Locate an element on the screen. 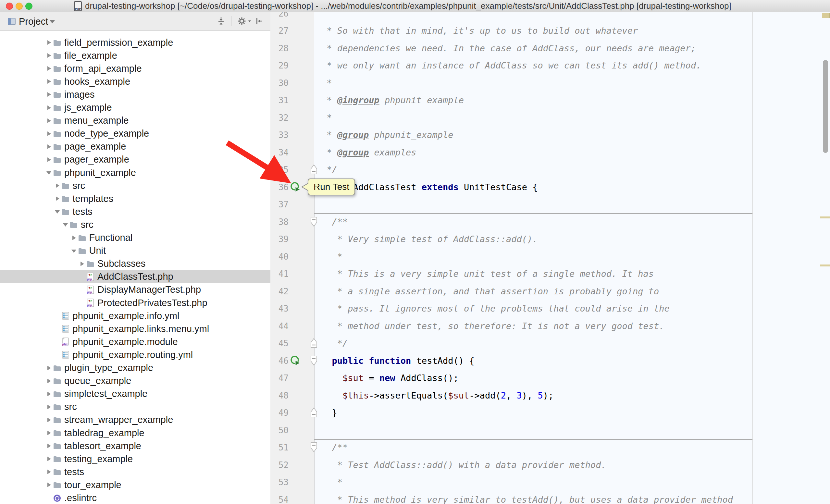  tree-item-simpletest-example: simpletest_example is located at coordinates (135, 394).